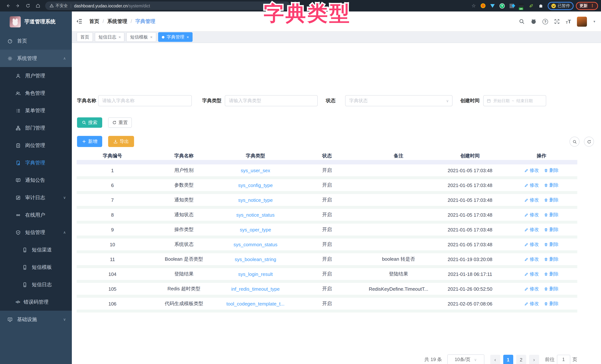 The image size is (601, 364). I want to click on update-pill: 更新 ⋮, so click(587, 6).